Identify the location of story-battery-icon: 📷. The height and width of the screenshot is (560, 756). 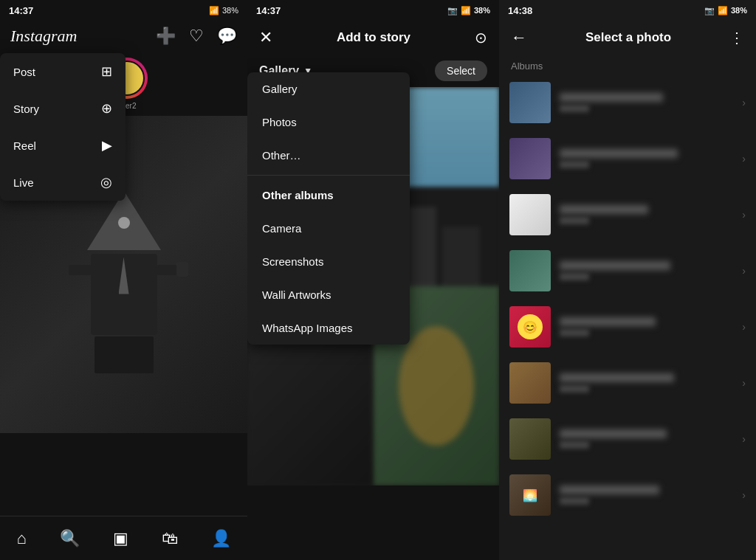
(453, 10).